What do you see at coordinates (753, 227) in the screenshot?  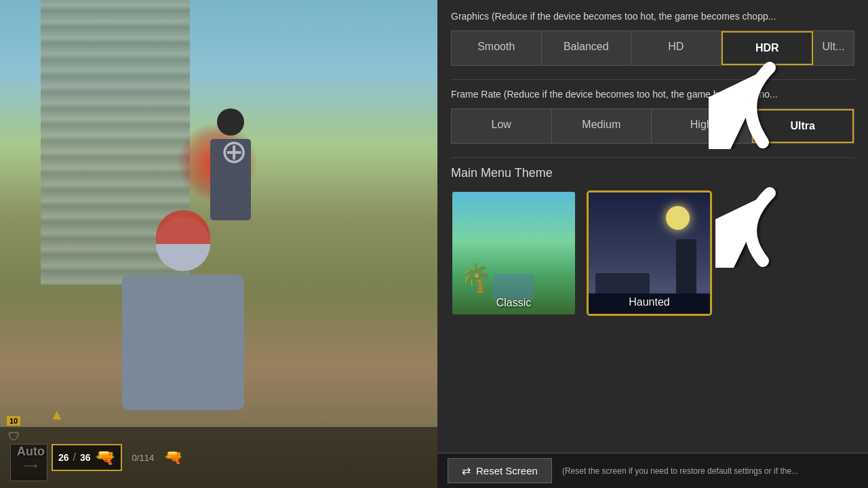 I see `arrow-2-overlay` at bounding box center [753, 227].